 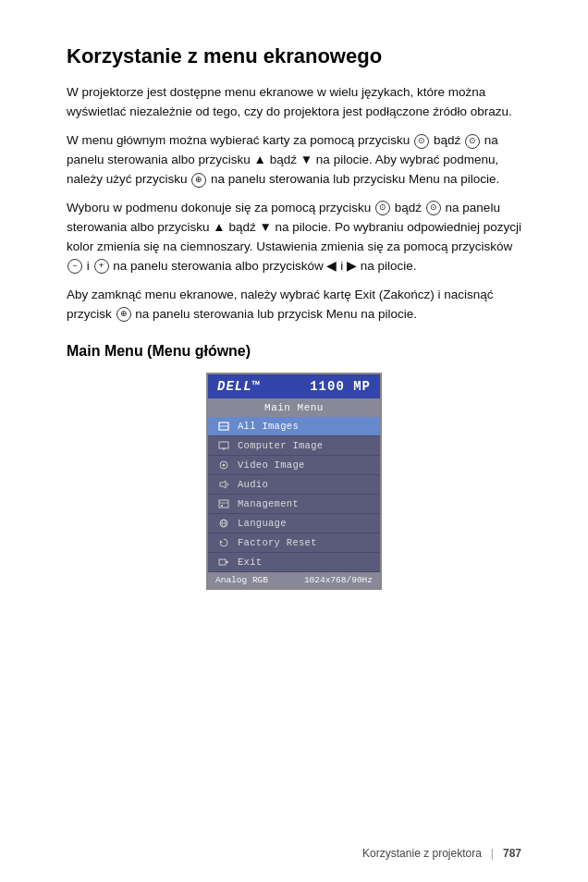 What do you see at coordinates (294, 562) in the screenshot?
I see `osd-menu-item: Exit` at bounding box center [294, 562].